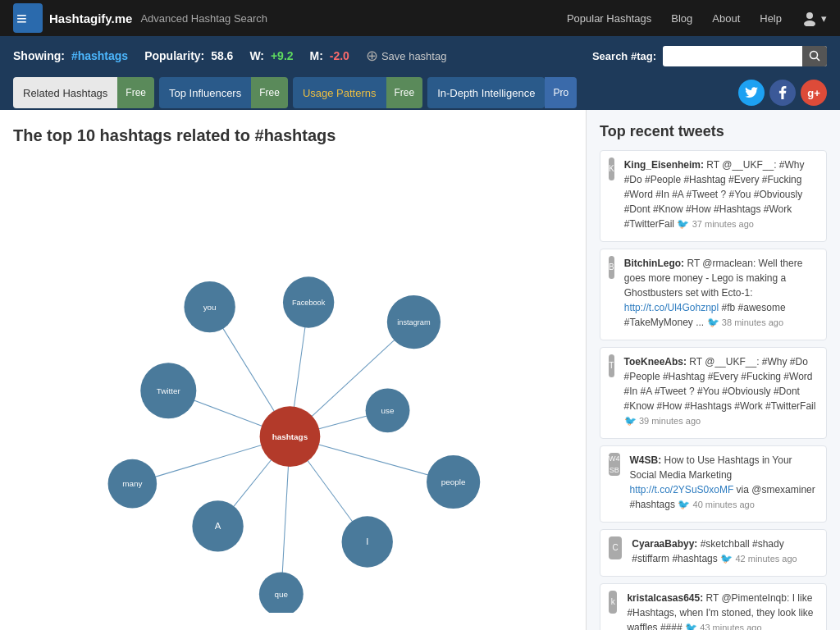 This screenshot has width=840, height=630. What do you see at coordinates (814, 93) in the screenshot?
I see `google-button: g+` at bounding box center [814, 93].